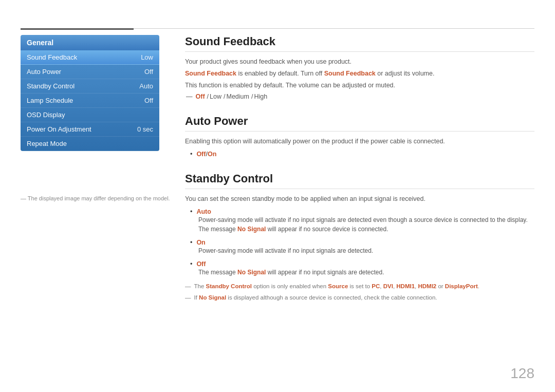 Image resolution: width=555 pixels, height=392 pixels. Describe the element at coordinates (52, 58) in the screenshot. I see `sidebar-item-label-sound-feedback: Sound Feedback` at that location.